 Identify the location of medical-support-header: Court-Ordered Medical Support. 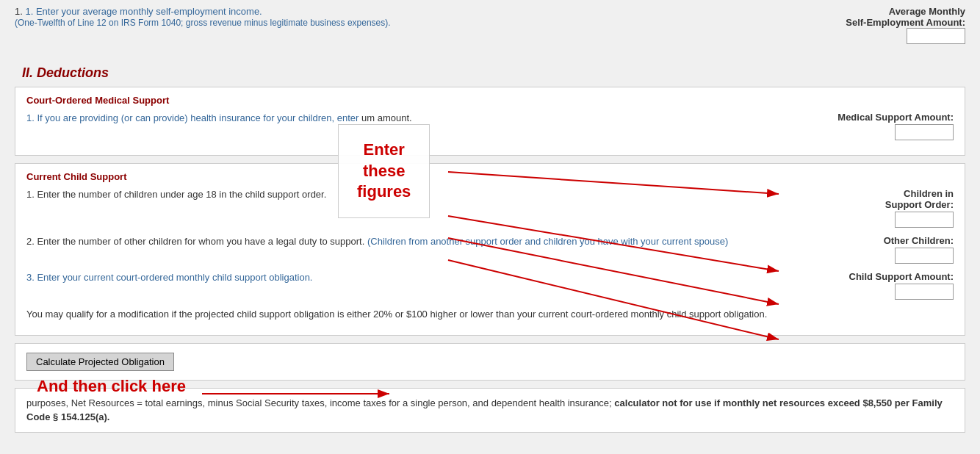
(490, 100).